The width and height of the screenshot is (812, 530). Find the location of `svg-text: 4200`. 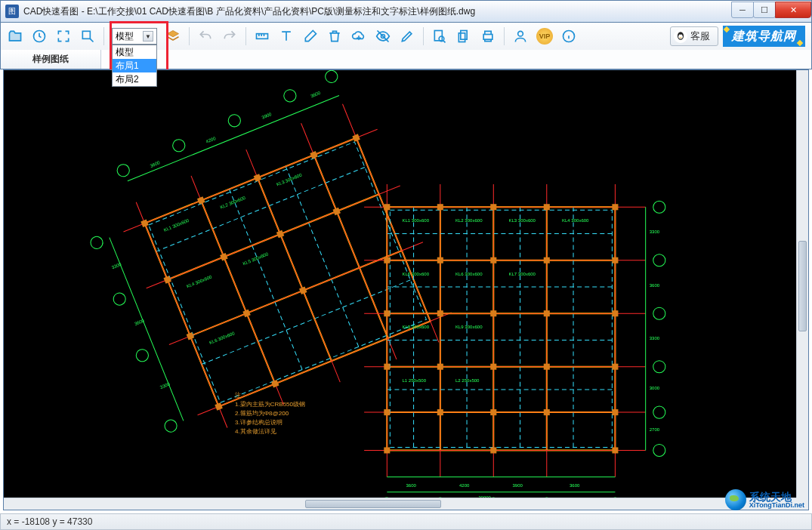

svg-text: 4200 is located at coordinates (465, 485).